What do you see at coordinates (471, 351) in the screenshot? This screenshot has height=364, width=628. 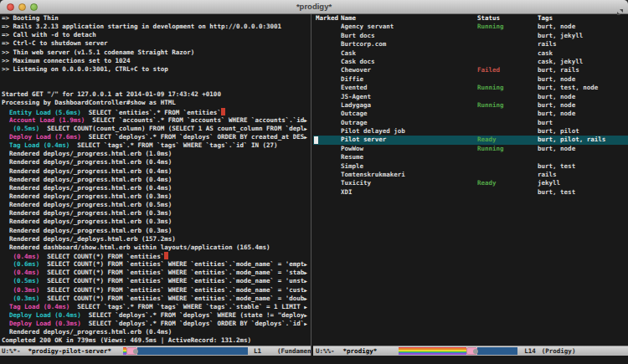 I see `right-modeline: U:%%- *prodigy* L14 (Prodigy)` at bounding box center [471, 351].